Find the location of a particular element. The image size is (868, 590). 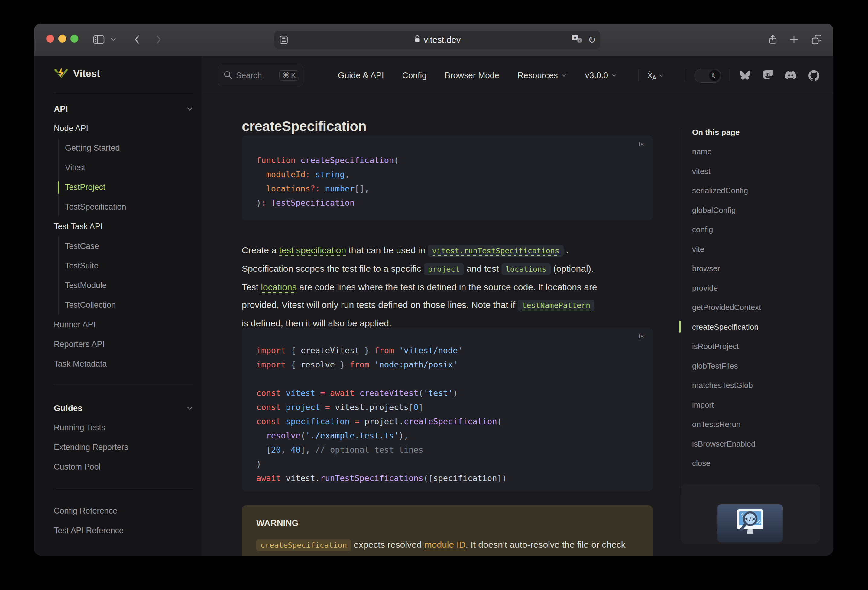

nav-link-config: Config is located at coordinates (415, 75).